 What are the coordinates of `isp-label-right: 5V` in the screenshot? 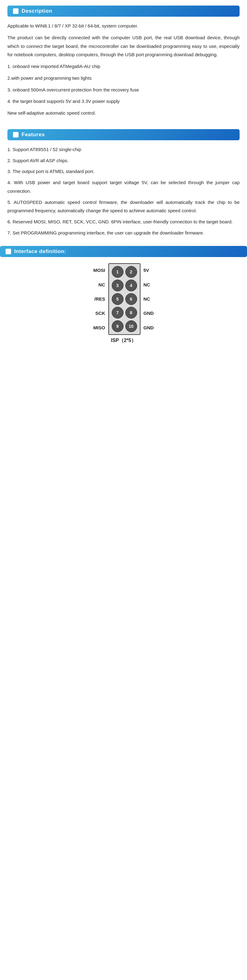 It's located at (146, 270).